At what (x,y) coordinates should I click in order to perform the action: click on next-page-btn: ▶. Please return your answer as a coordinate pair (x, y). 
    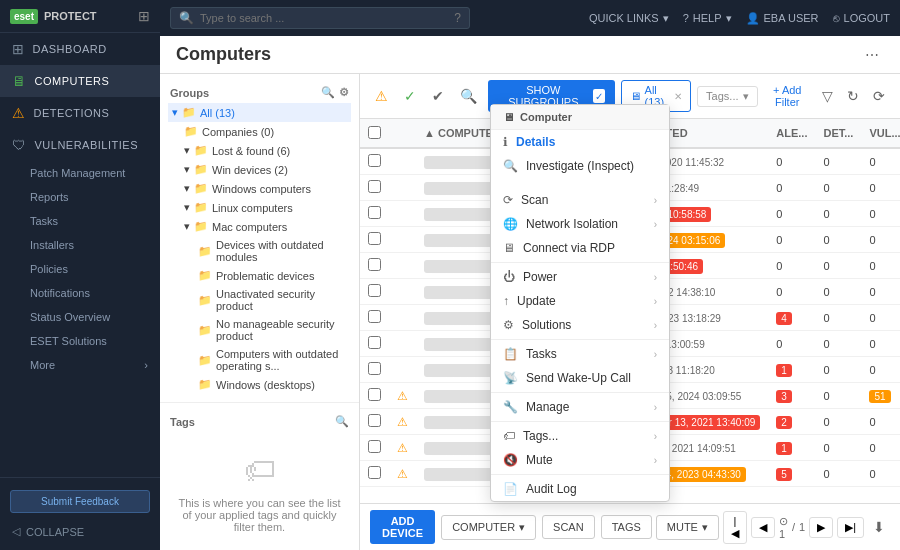
    Looking at the image, I should click on (821, 528).